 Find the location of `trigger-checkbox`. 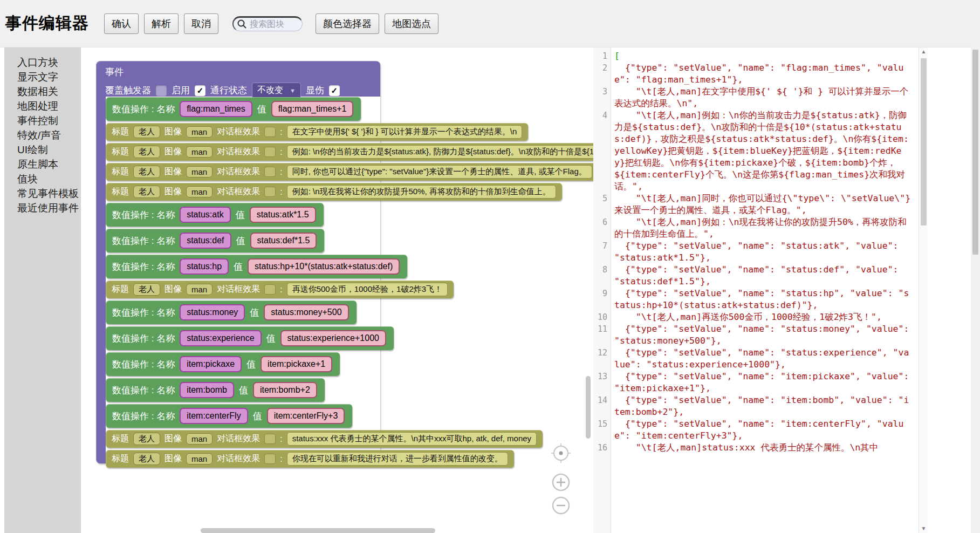

trigger-checkbox is located at coordinates (161, 91).